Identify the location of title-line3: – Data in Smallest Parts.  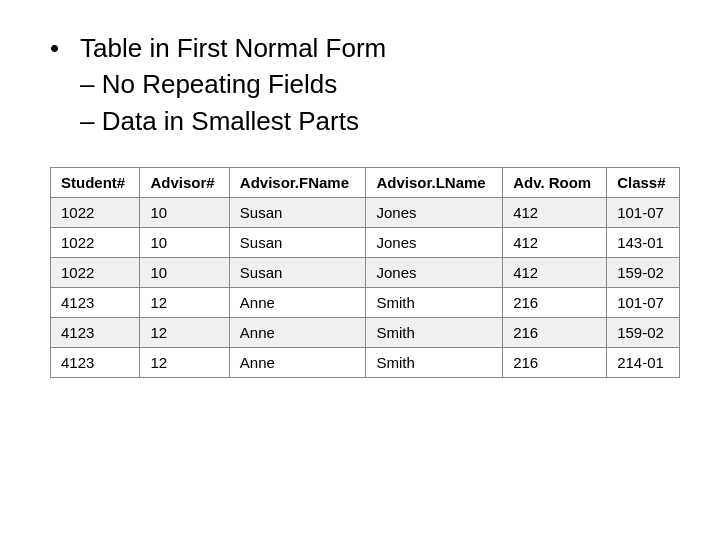
(365, 121).